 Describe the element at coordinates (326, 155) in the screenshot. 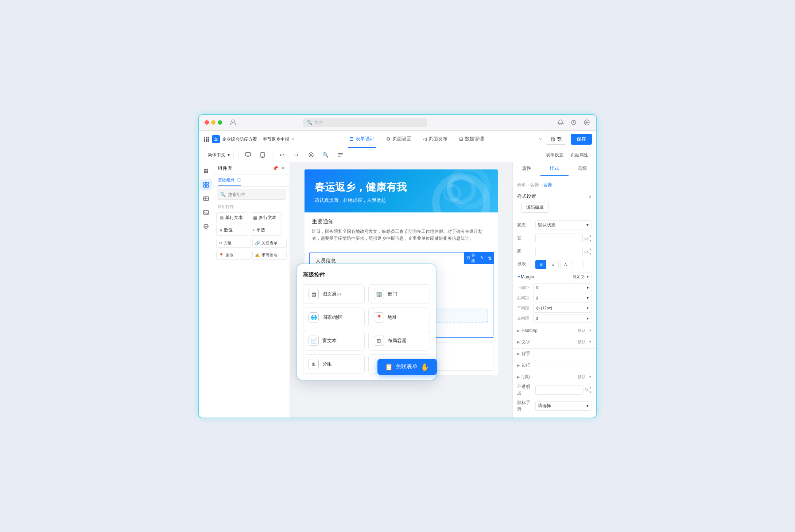

I see `zoom-out-button: 🔍` at that location.